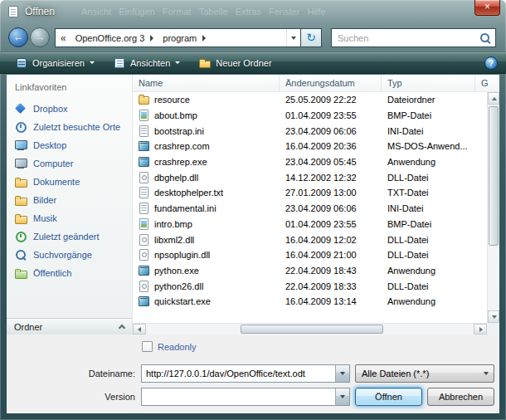  Describe the element at coordinates (330, 162) in the screenshot. I see `file-date: 23.04.2009 05:45` at that location.